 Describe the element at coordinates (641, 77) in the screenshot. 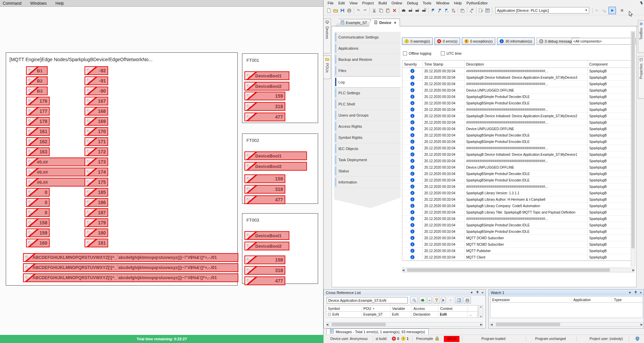

I see `dock-tab-properties: Properties` at that location.